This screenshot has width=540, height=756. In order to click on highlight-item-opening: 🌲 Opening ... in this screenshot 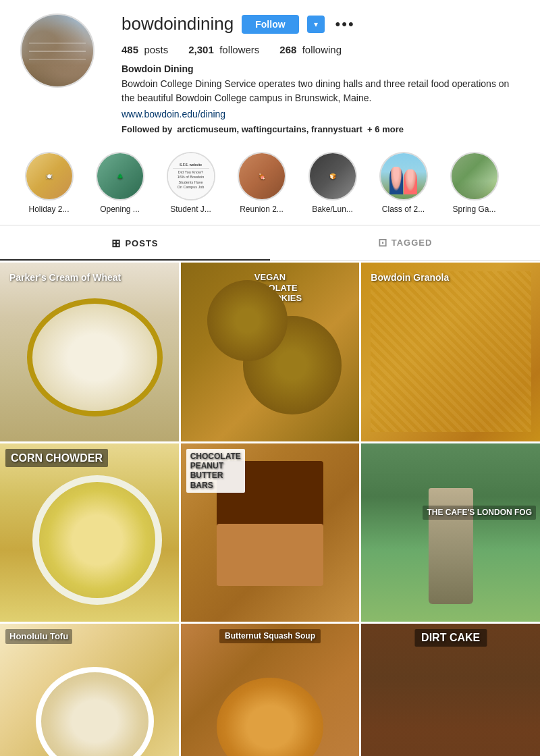, I will do `click(120, 183)`.